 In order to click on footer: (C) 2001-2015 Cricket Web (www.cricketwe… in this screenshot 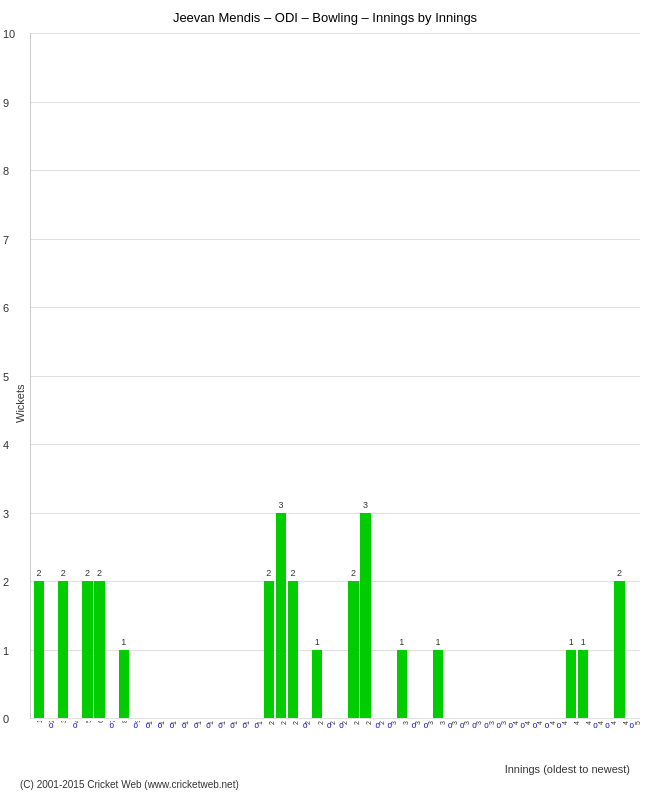, I will do `click(325, 784)`.